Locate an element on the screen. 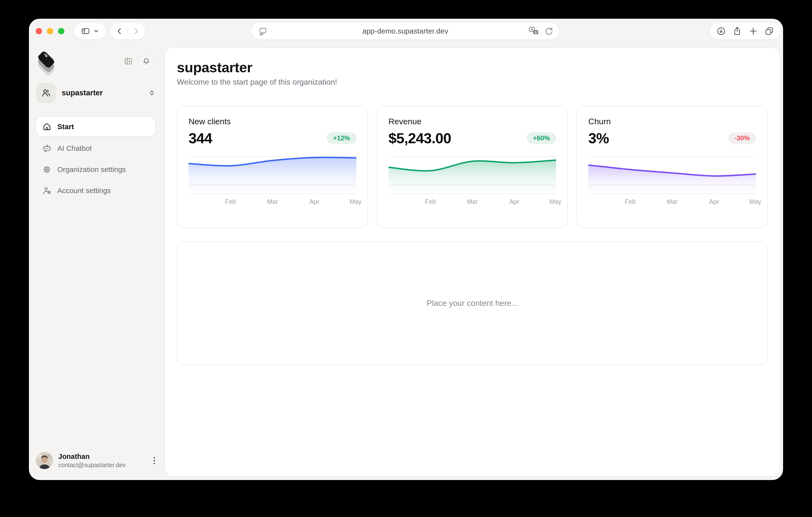  collapse-sidebar-button is located at coordinates (128, 61).